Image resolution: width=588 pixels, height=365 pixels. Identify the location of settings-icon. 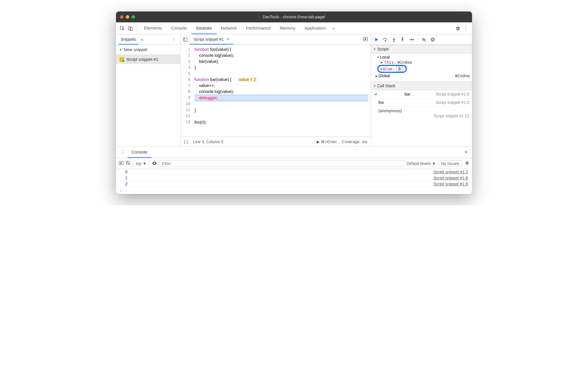
(458, 28).